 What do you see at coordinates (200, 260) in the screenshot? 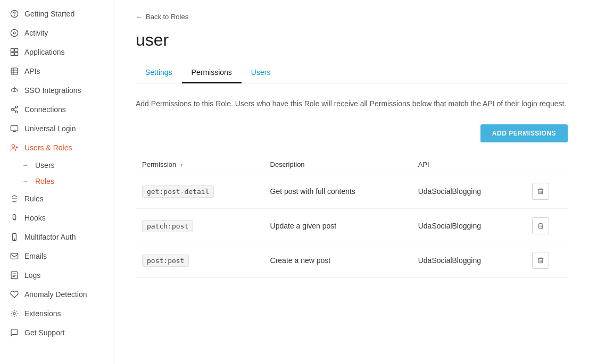
I see `permission-cell: post:post` at bounding box center [200, 260].